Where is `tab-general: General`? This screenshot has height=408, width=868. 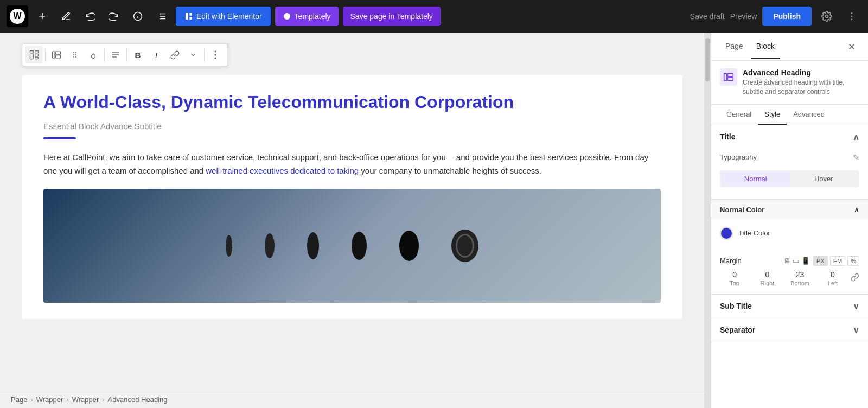 tab-general: General is located at coordinates (739, 115).